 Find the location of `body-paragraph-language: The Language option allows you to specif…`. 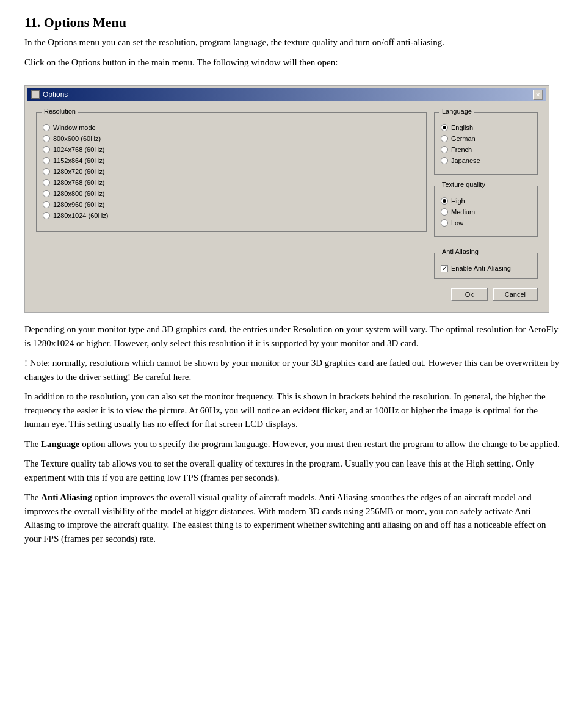

body-paragraph-language: The Language option allows you to specif… is located at coordinates (293, 445).